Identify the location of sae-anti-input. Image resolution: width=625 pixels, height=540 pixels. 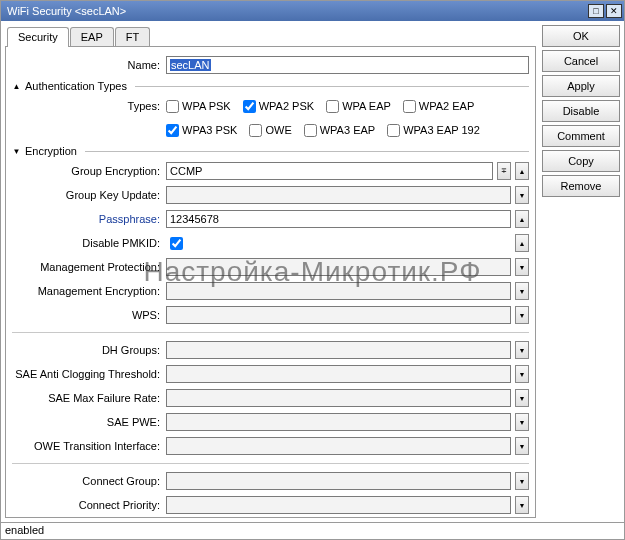
(338, 374).